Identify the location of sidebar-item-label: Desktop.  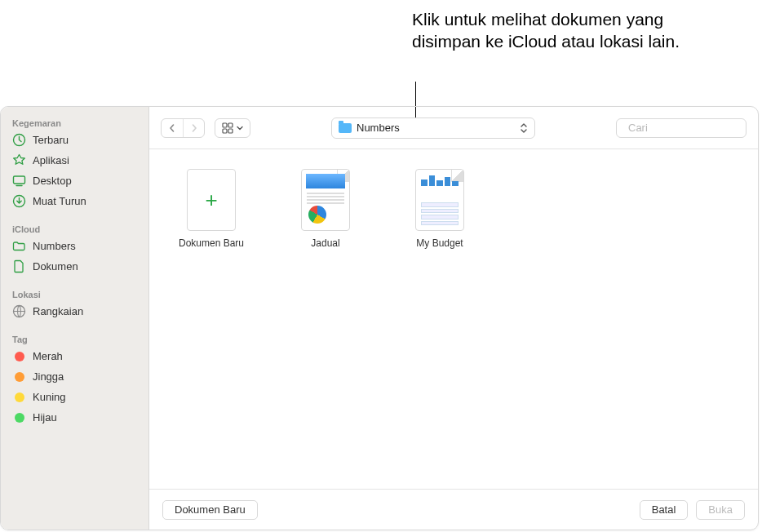
(52, 181).